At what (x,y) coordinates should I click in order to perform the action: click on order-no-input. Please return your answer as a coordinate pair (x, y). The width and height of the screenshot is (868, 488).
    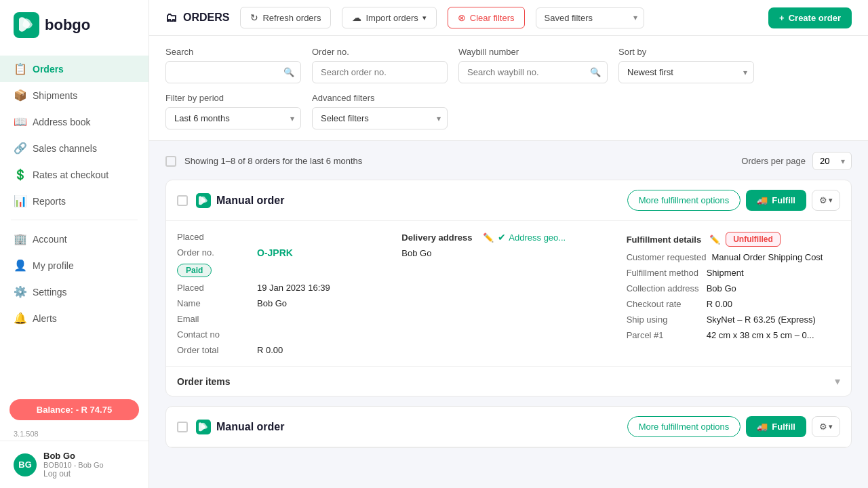
    Looking at the image, I should click on (380, 72).